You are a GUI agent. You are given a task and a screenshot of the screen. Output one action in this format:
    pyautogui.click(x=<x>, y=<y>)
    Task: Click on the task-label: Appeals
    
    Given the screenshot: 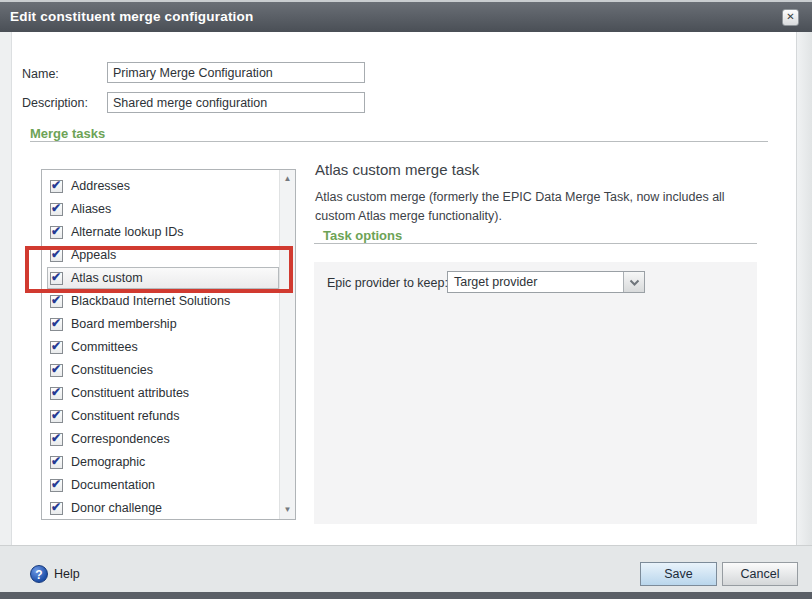 What is the action you would take?
    pyautogui.click(x=94, y=255)
    